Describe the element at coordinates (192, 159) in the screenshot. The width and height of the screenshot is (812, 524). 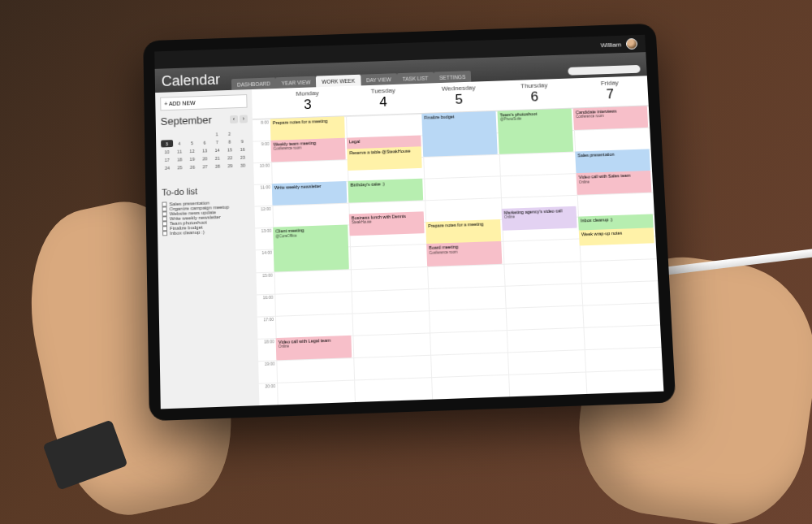
I see `mini-day-cell: 19` at that location.